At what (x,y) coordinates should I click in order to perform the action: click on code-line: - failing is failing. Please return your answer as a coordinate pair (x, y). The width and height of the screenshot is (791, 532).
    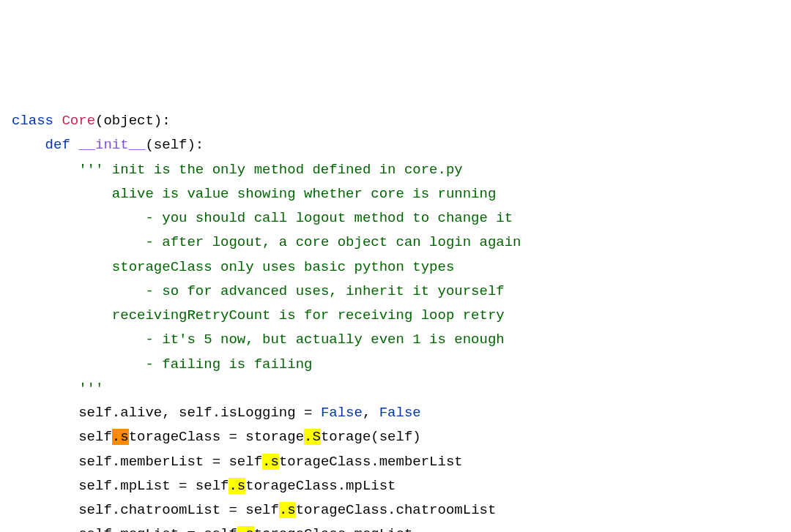
    Looking at the image, I should click on (162, 364).